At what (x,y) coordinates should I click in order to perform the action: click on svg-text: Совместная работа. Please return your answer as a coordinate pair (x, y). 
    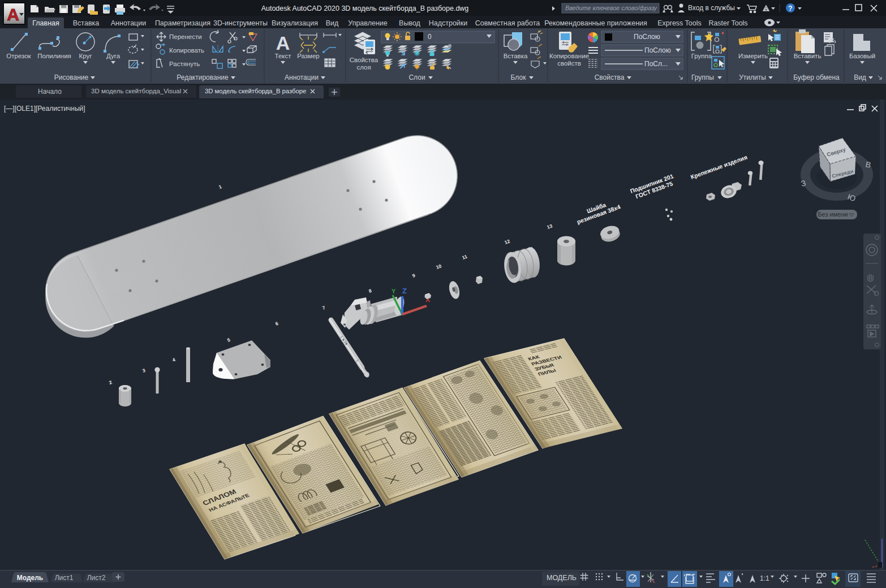
    Looking at the image, I should click on (507, 23).